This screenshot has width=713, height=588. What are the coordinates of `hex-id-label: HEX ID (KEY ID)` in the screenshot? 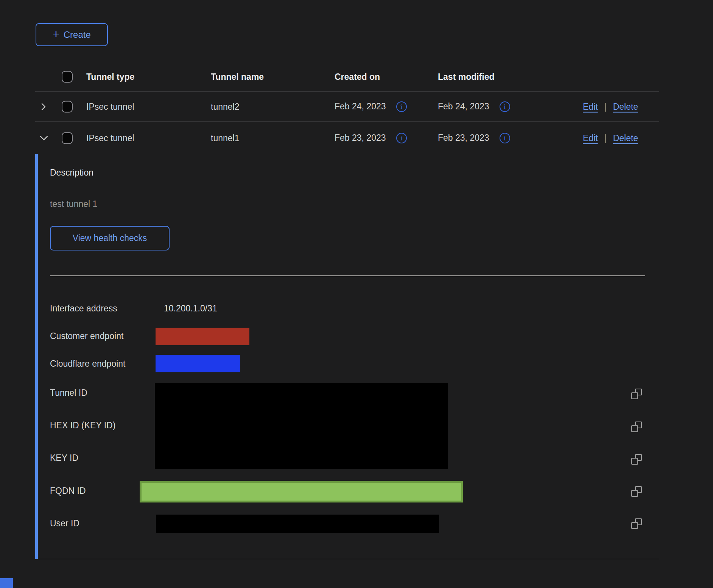 It's located at (83, 425).